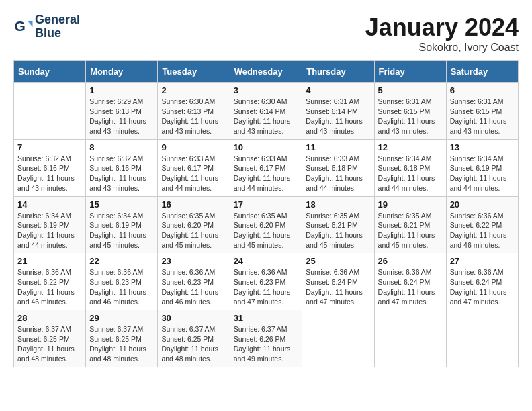  Describe the element at coordinates (410, 90) in the screenshot. I see `day-number: 5` at that location.